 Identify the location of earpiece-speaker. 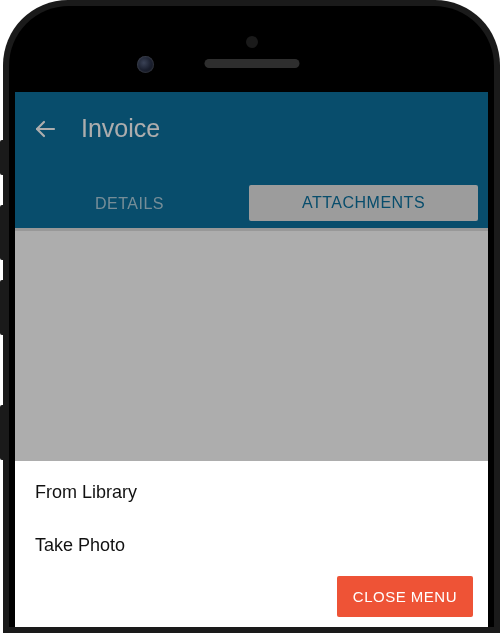
(252, 64).